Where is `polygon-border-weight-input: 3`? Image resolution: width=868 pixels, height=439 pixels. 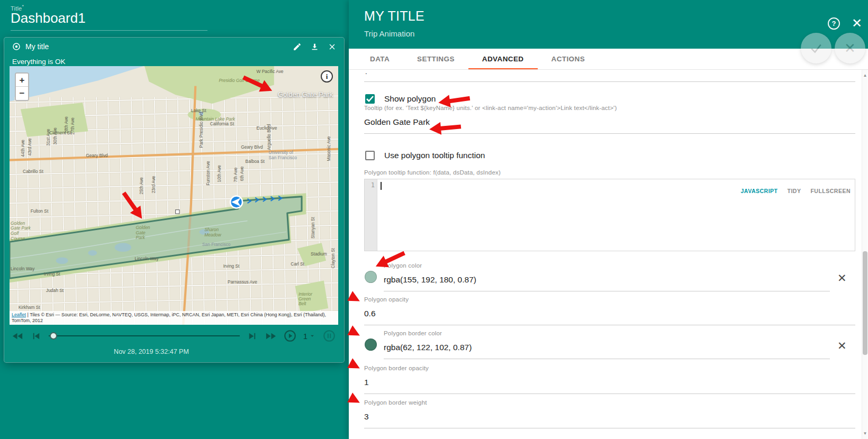
polygon-border-weight-input: 3 is located at coordinates (610, 417).